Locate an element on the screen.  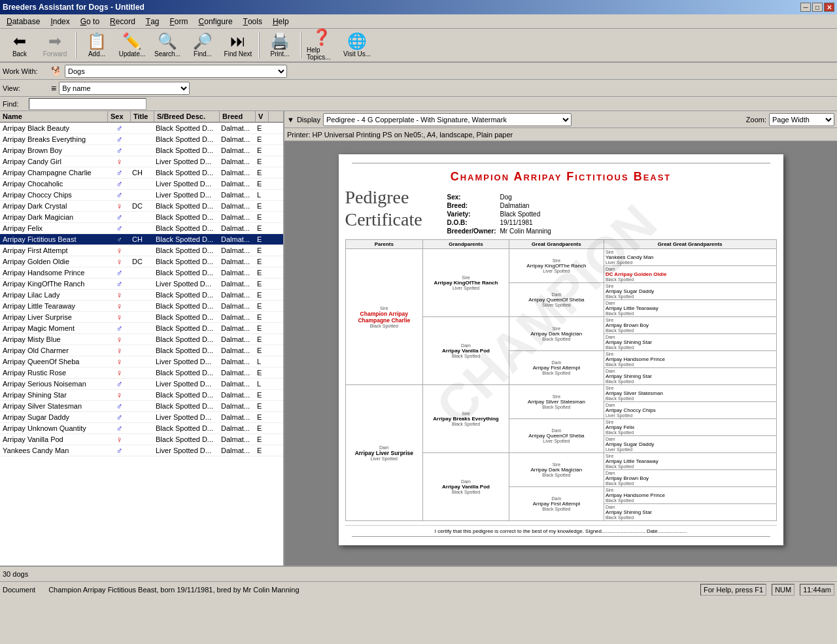
ggg15-variety: Black Spotted is located at coordinates (691, 501).